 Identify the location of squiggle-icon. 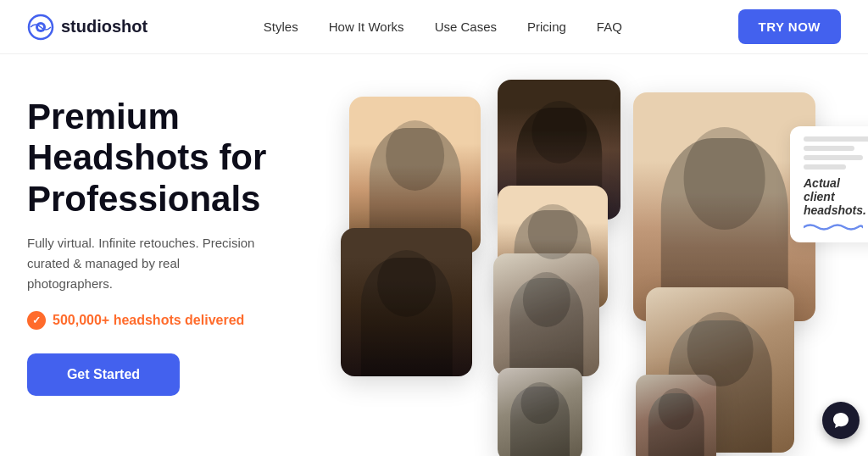
(836, 227).